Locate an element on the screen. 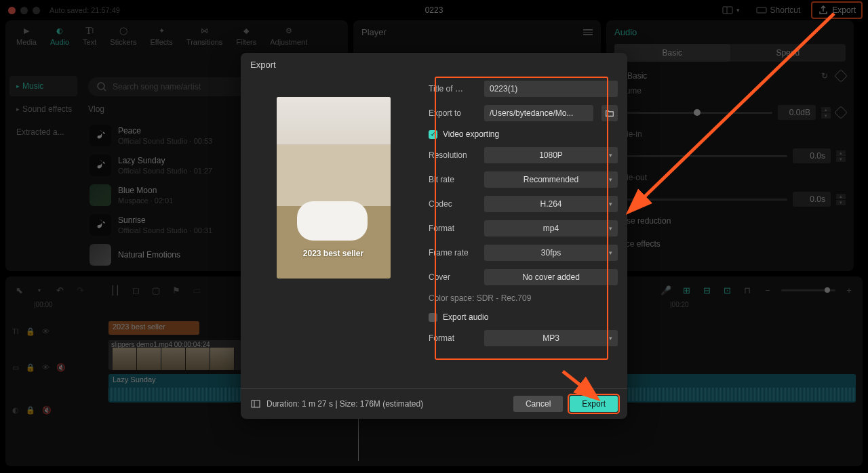 This screenshot has width=868, height=473. codec-select: H.264▾ is located at coordinates (551, 204).